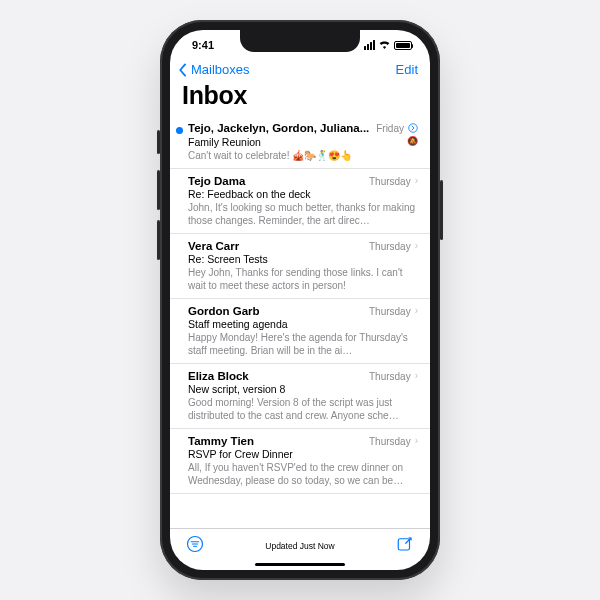 The height and width of the screenshot is (600, 600). I want to click on sender: Tejo Dama, so click(276, 181).